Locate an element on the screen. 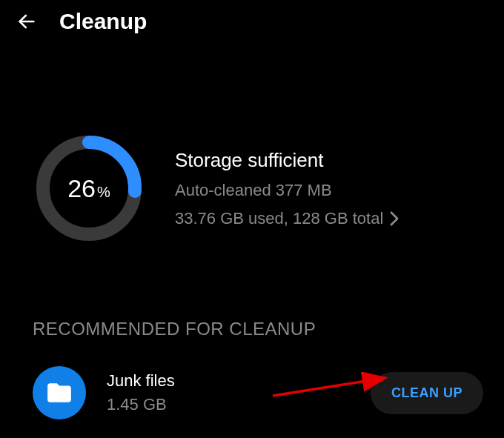 This screenshot has height=438, width=504. storage-ring-chart: 26 % is located at coordinates (89, 188).